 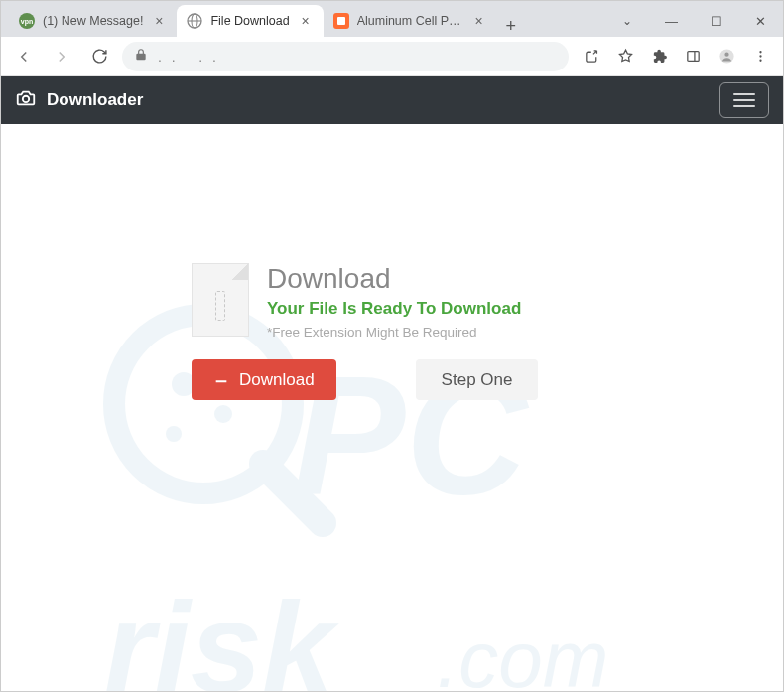 What do you see at coordinates (62, 57) in the screenshot?
I see `forward-button` at bounding box center [62, 57].